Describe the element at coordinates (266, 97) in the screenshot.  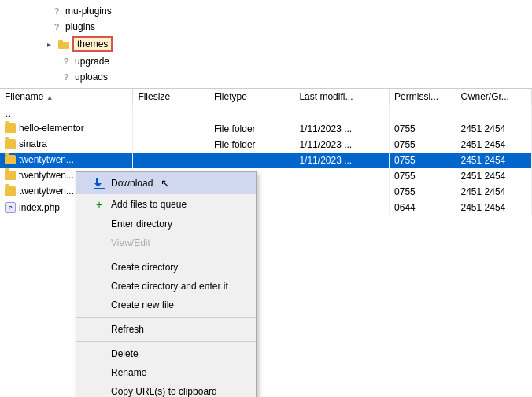
I see `table-header-row: Filename ▲ Filesize Filetype Last modifi…` at that location.